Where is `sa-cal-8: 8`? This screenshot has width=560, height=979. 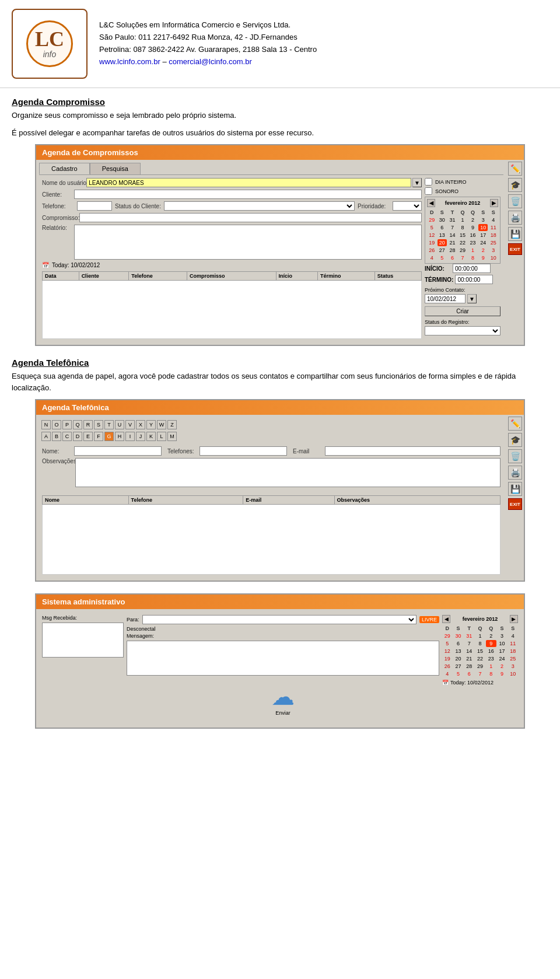 sa-cal-8: 8 is located at coordinates (480, 644).